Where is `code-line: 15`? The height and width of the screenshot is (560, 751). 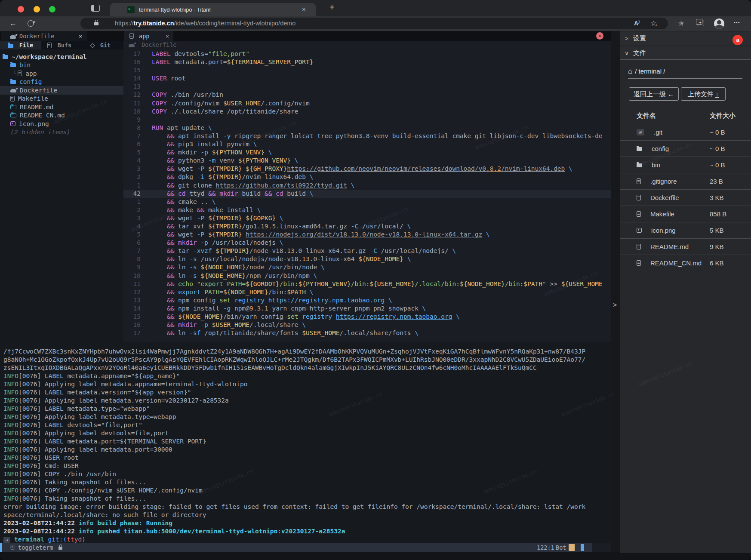
code-line: 15 is located at coordinates (367, 71).